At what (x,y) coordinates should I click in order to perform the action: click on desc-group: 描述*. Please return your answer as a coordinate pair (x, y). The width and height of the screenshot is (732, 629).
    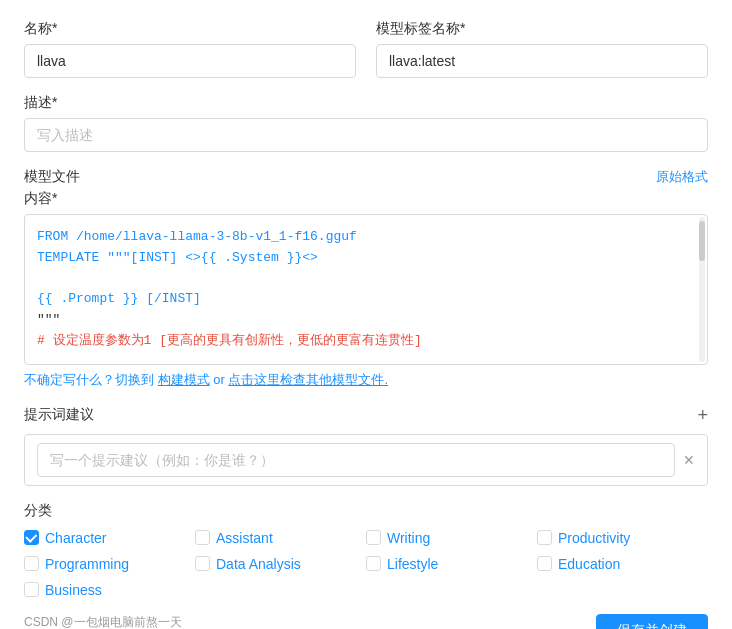
    Looking at the image, I should click on (366, 123).